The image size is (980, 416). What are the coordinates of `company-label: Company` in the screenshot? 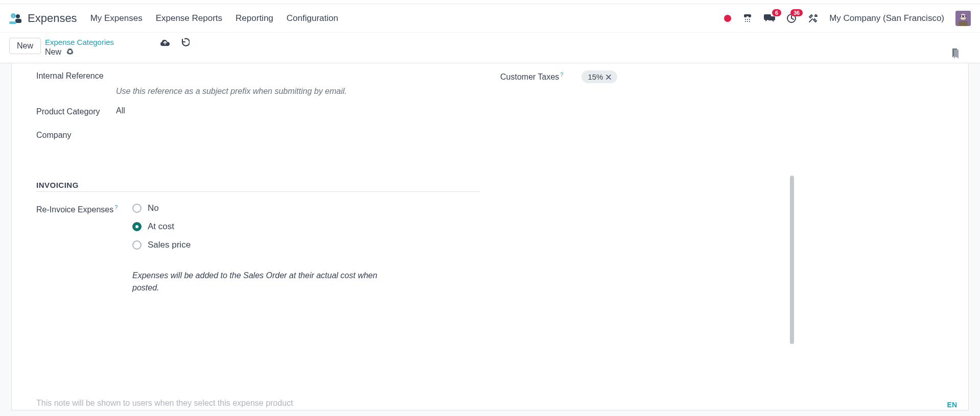 It's located at (76, 135).